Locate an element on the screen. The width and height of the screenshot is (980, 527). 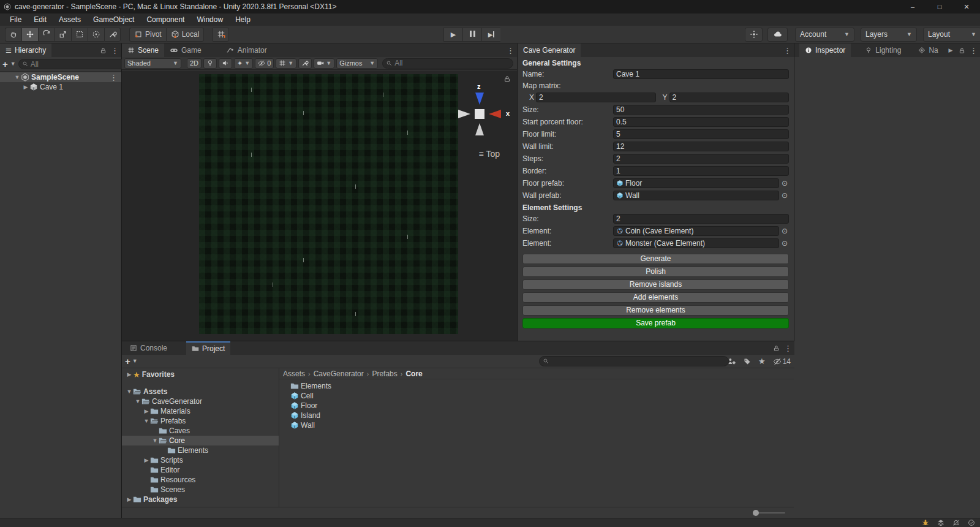
asset-item-cell: Cell is located at coordinates (537, 396).